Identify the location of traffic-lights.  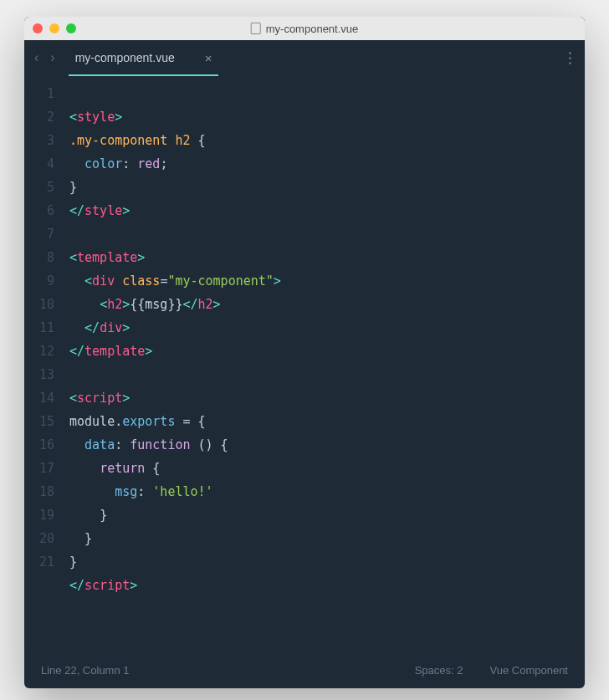
(54, 28).